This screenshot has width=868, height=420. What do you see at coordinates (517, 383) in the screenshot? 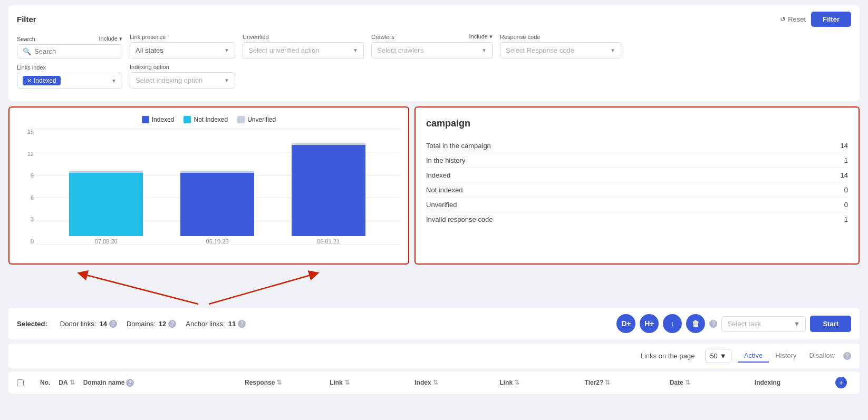
I see `sort-icon-link2: ⇅` at bounding box center [517, 383].